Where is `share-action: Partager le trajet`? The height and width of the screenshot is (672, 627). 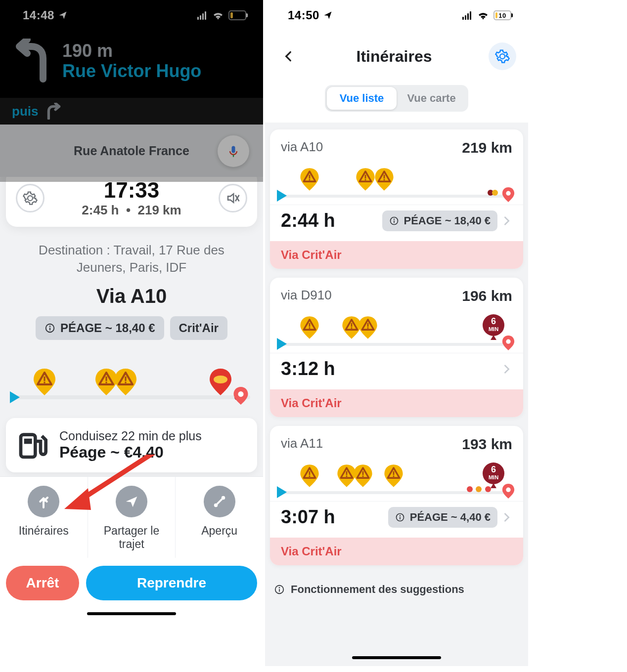 share-action: Partager le trajet is located at coordinates (132, 517).